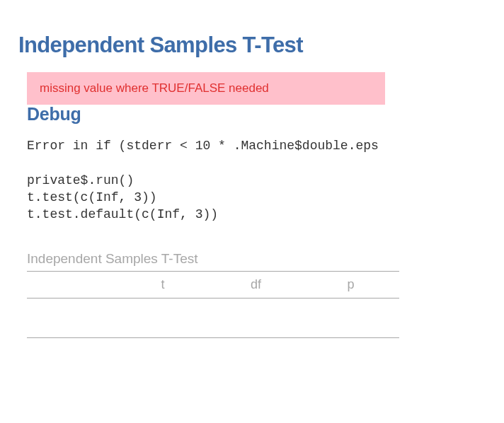 The image size is (504, 423). I want to click on page-title: Independent Samples T-Test, so click(255, 45).